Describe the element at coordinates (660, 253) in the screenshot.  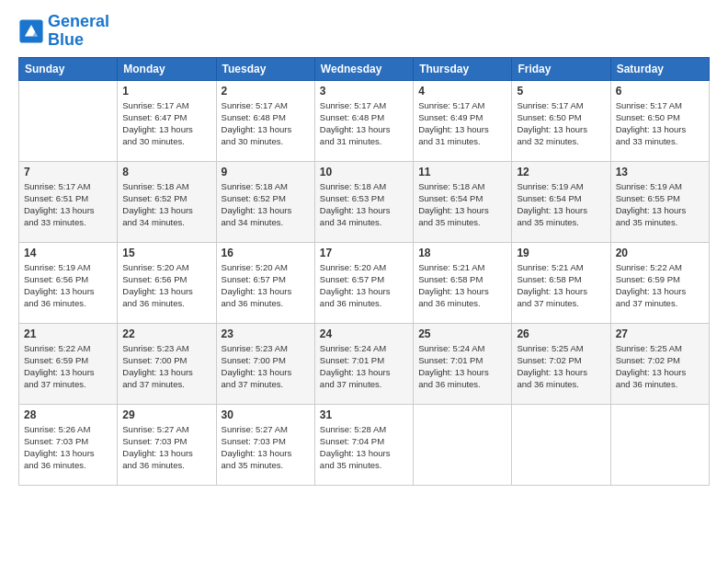
I see `day-number: 20` at that location.